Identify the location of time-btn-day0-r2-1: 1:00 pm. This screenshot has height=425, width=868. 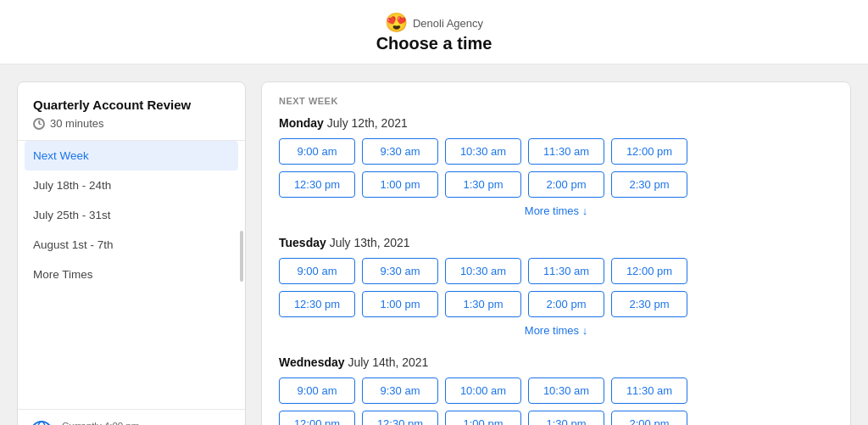
(400, 185).